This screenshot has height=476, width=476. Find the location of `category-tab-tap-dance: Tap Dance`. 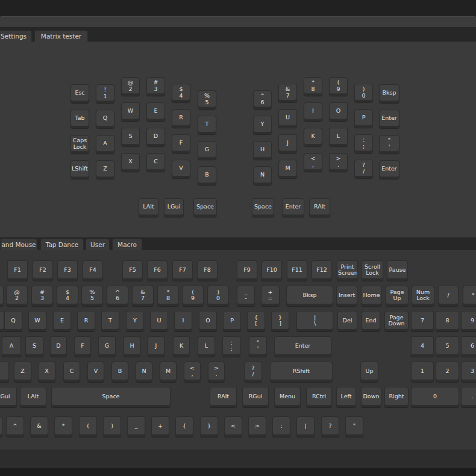

category-tab-tap-dance: Tap Dance is located at coordinates (62, 245).